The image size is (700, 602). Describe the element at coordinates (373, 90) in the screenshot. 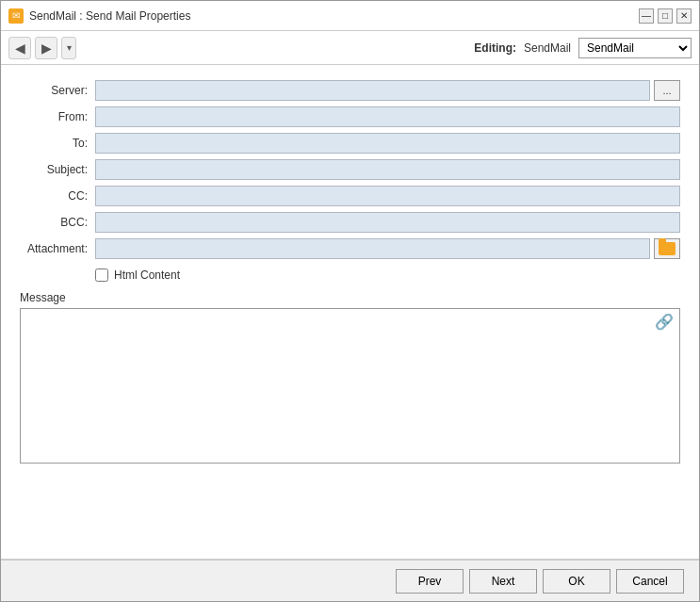

I see `server-input` at that location.